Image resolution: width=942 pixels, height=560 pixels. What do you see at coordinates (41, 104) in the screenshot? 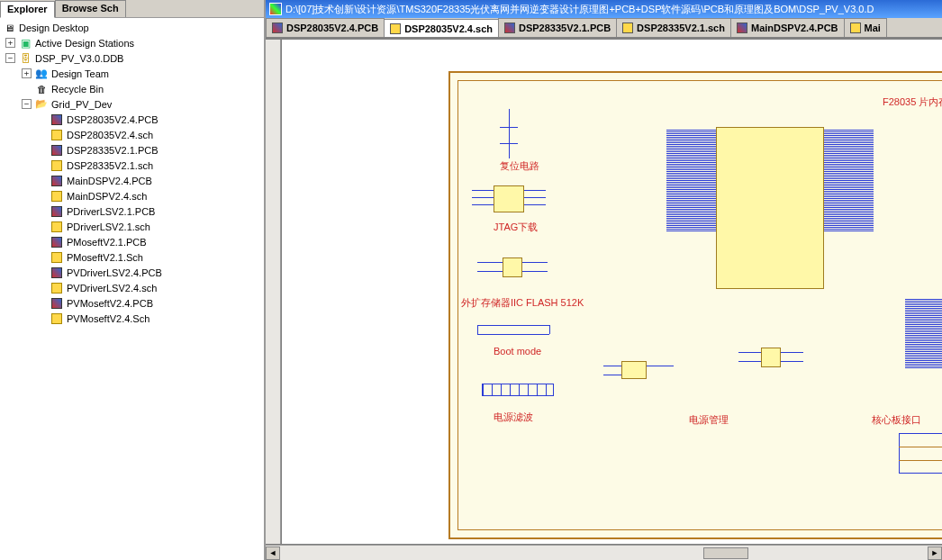
I see `folder-icon` at bounding box center [41, 104].